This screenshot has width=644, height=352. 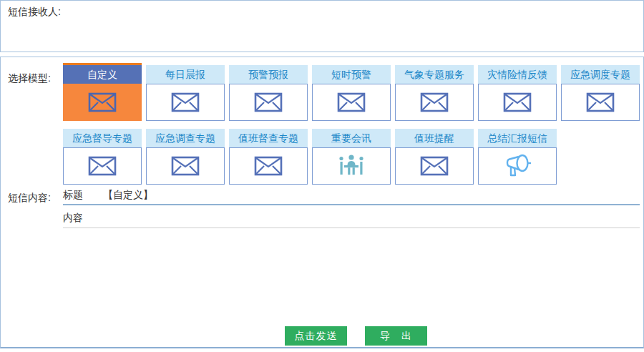 What do you see at coordinates (351, 166) in the screenshot?
I see `meeting-icon` at bounding box center [351, 166].